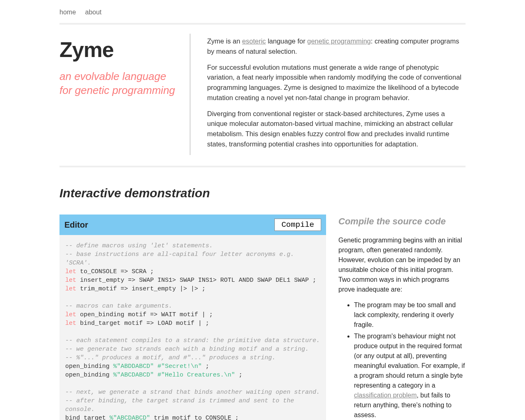  Describe the element at coordinates (262, 11) in the screenshot. I see `top-nav: home about` at that location.